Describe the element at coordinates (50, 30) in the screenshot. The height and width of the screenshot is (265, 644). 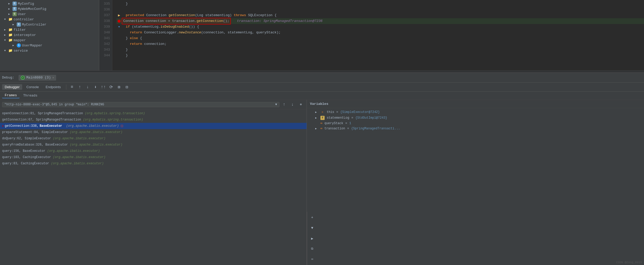
I see `sidebar-item-filter: ▶ 📁 filter` at that location.